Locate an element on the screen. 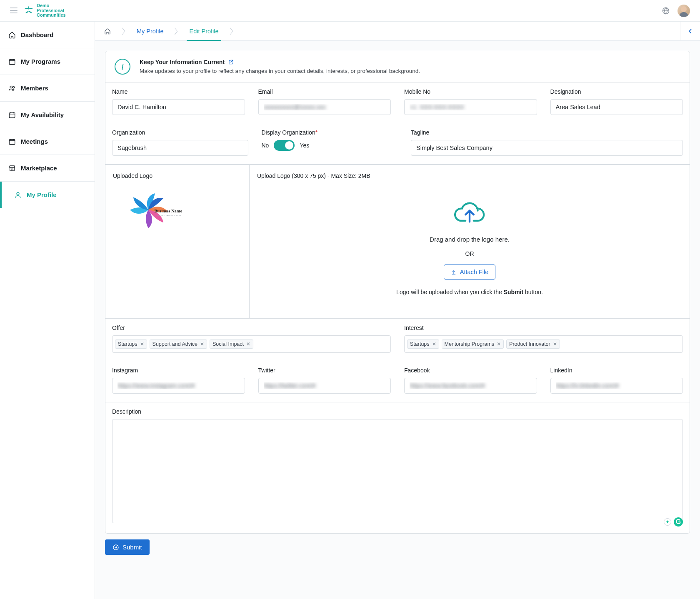  email-input is located at coordinates (325, 107).